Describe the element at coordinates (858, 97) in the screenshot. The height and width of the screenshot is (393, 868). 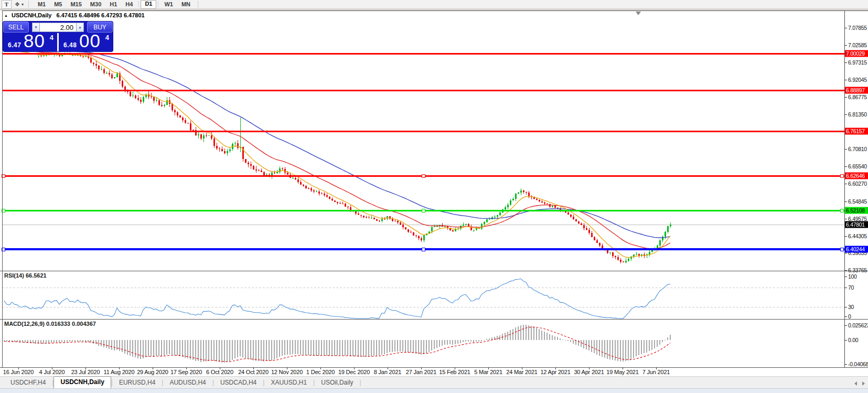
I see `price-tick-label: 6.86775` at that location.